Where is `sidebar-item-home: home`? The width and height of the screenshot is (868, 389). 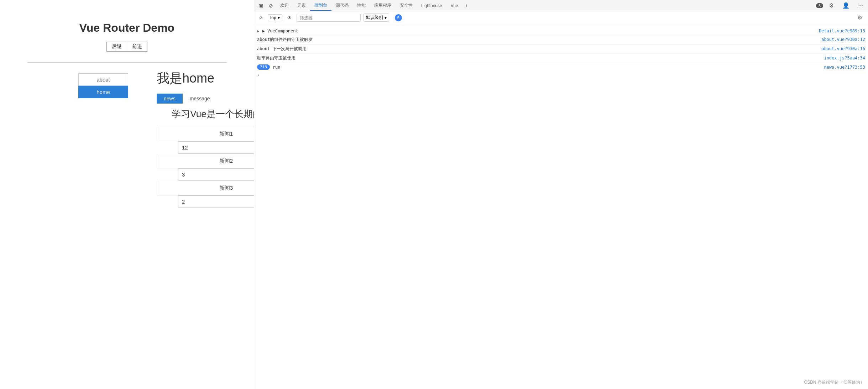 sidebar-item-home: home is located at coordinates (103, 92).